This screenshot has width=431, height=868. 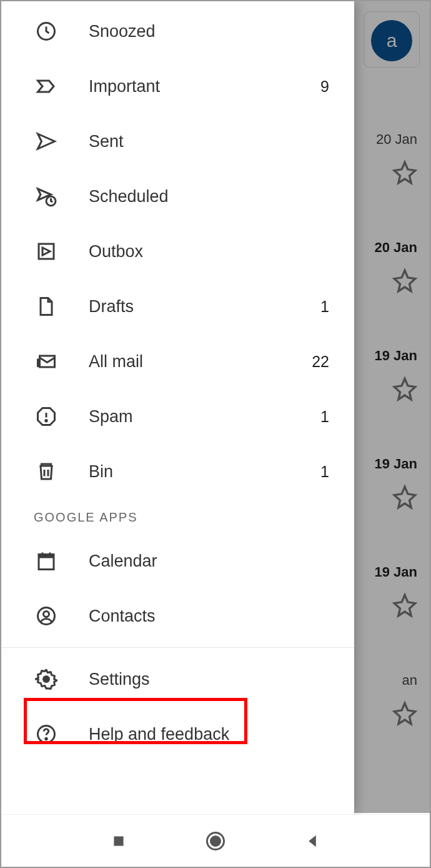 I want to click on outbox-icon, so click(x=46, y=251).